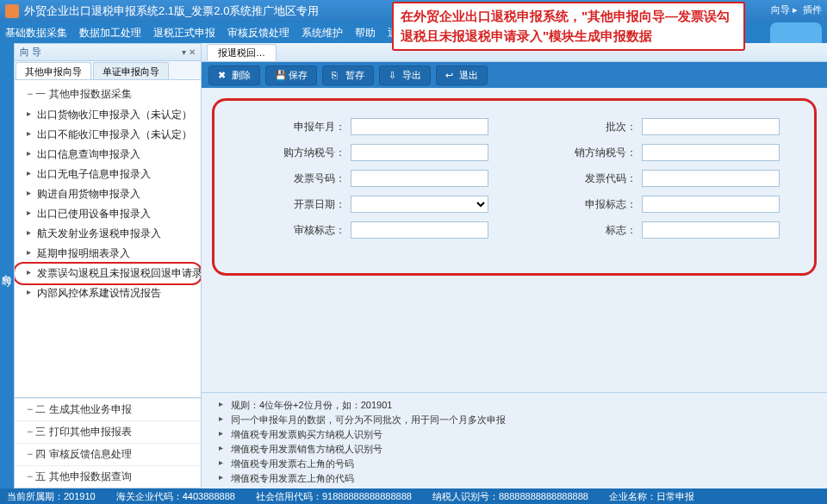  What do you see at coordinates (514, 479) in the screenshot?
I see `rule-line: 增值税专用发票左上角的代码` at bounding box center [514, 479].